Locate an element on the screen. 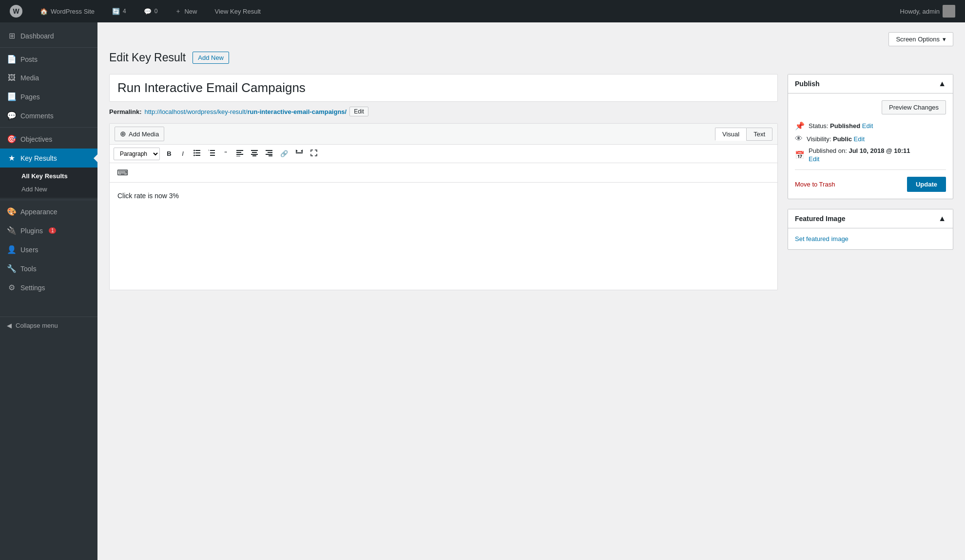  set-featured-image-link: Set featured image is located at coordinates (822, 239).